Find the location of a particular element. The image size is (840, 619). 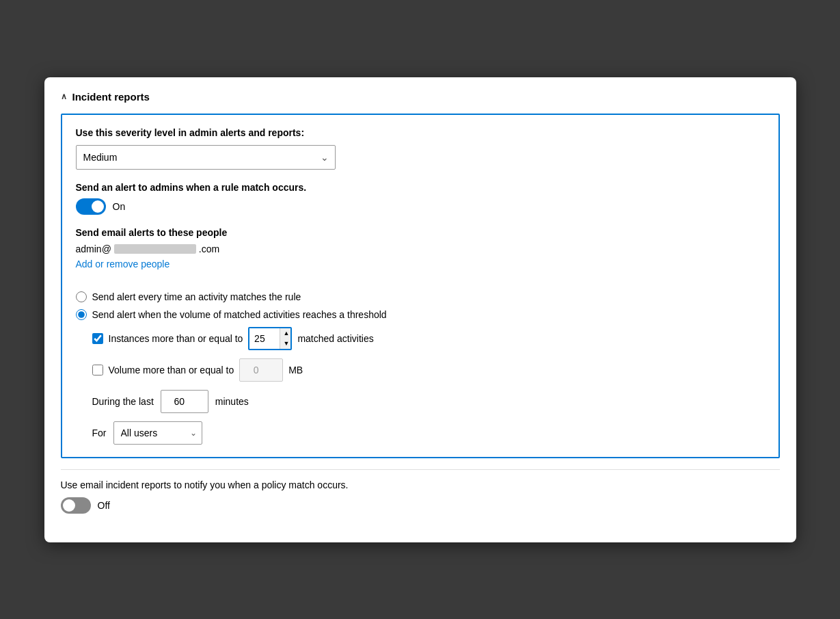

volume-unit-label: MB is located at coordinates (295, 370).